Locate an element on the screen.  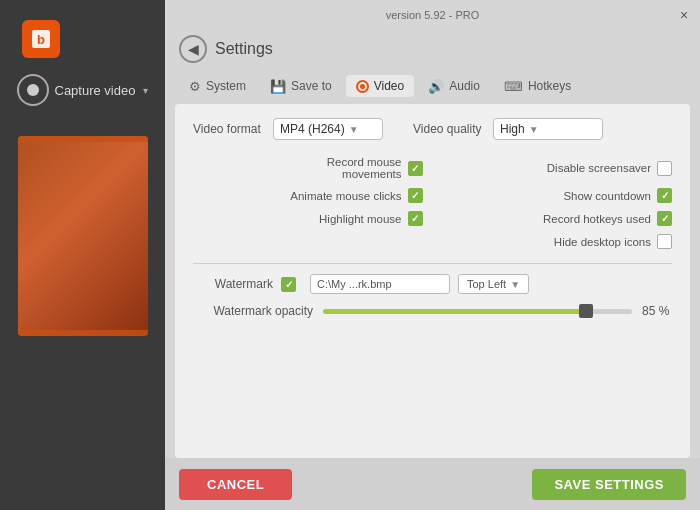
tab-video-radio-inner is located at coordinates (362, 86).